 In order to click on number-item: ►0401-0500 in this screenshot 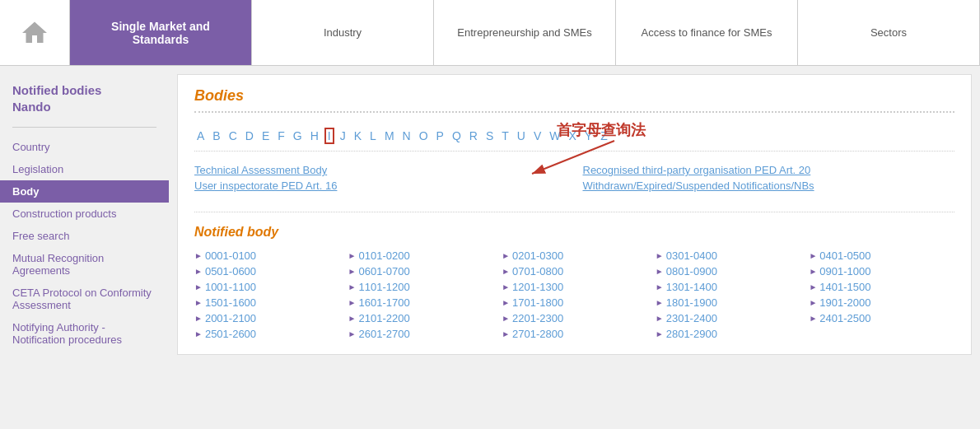, I will do `click(881, 255)`.